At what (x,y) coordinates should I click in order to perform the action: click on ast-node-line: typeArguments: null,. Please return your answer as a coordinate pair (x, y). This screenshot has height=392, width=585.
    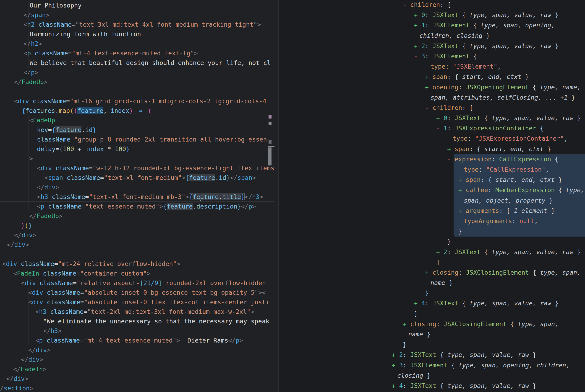
    Looking at the image, I should click on (292, 221).